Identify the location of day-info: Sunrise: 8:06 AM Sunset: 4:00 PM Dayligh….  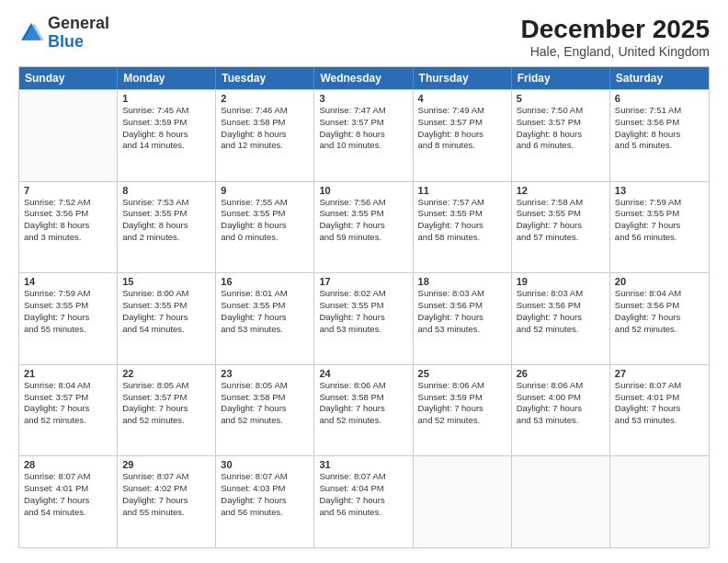
(561, 403).